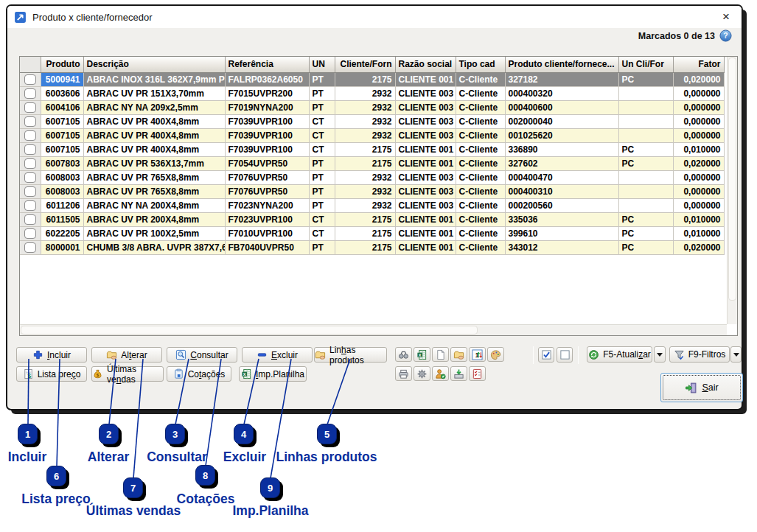  Describe the element at coordinates (562, 65) in the screenshot. I see `column-header: Produto cliente/fornece...` at that location.